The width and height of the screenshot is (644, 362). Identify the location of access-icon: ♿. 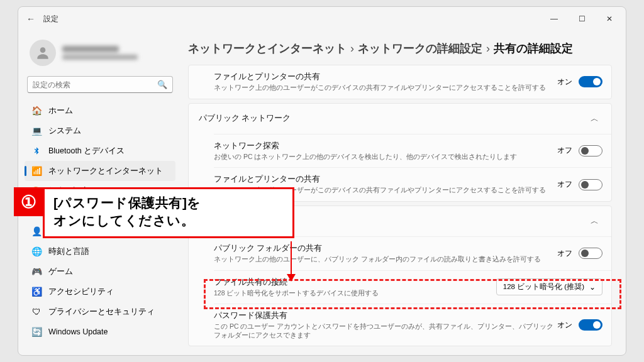
(36, 292).